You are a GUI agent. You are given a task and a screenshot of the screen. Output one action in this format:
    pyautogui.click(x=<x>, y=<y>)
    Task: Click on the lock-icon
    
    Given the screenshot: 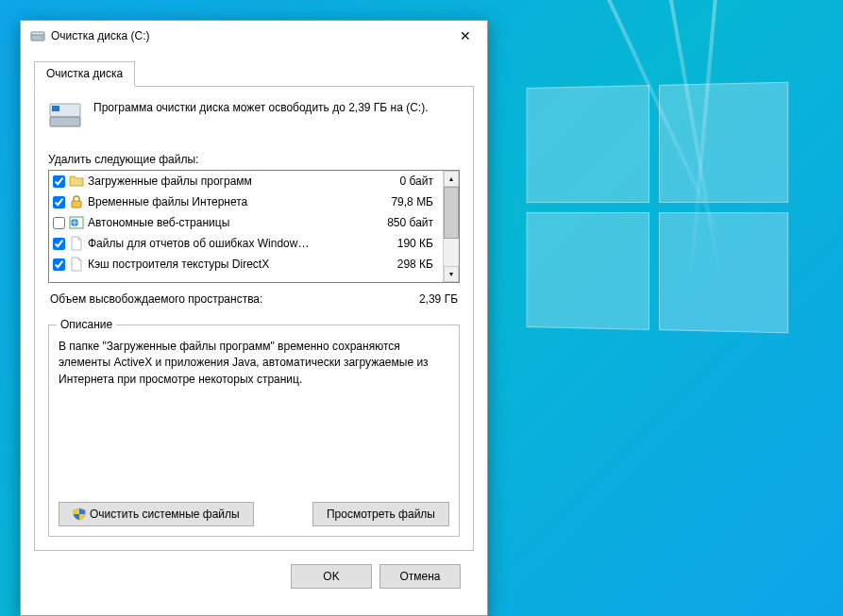 What is the action you would take?
    pyautogui.click(x=76, y=202)
    